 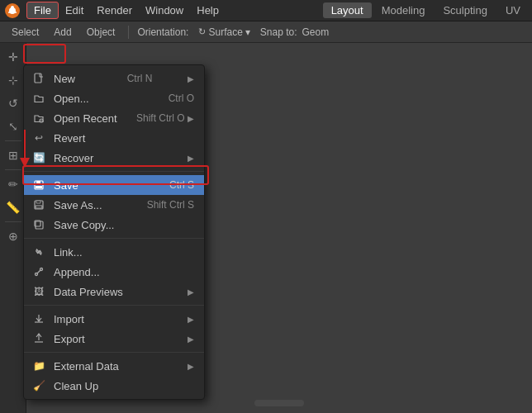 I want to click on menu-window: Window, so click(x=164, y=10).